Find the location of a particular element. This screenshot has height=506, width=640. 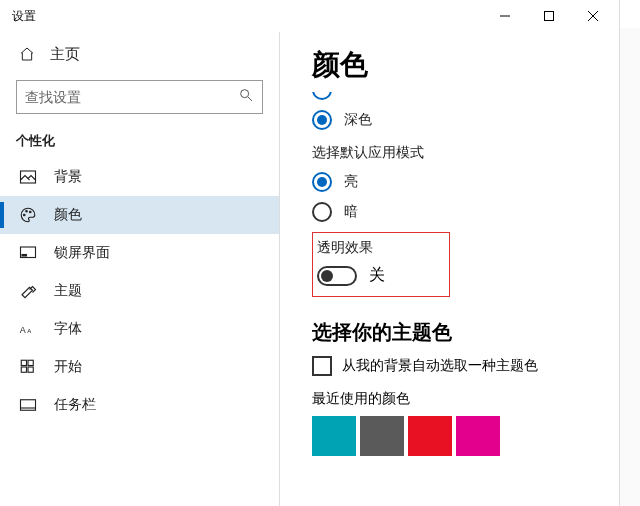

nav-label: 开始 is located at coordinates (68, 367).